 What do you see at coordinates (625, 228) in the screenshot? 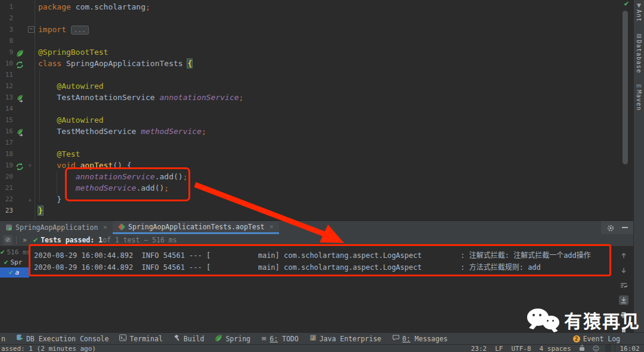
I see `hide-panel-icon` at bounding box center [625, 228].